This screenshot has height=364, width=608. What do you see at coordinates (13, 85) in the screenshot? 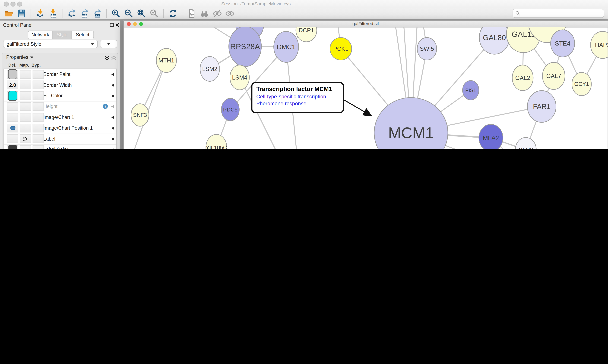
I see `default-value: 2.0` at bounding box center [13, 85].